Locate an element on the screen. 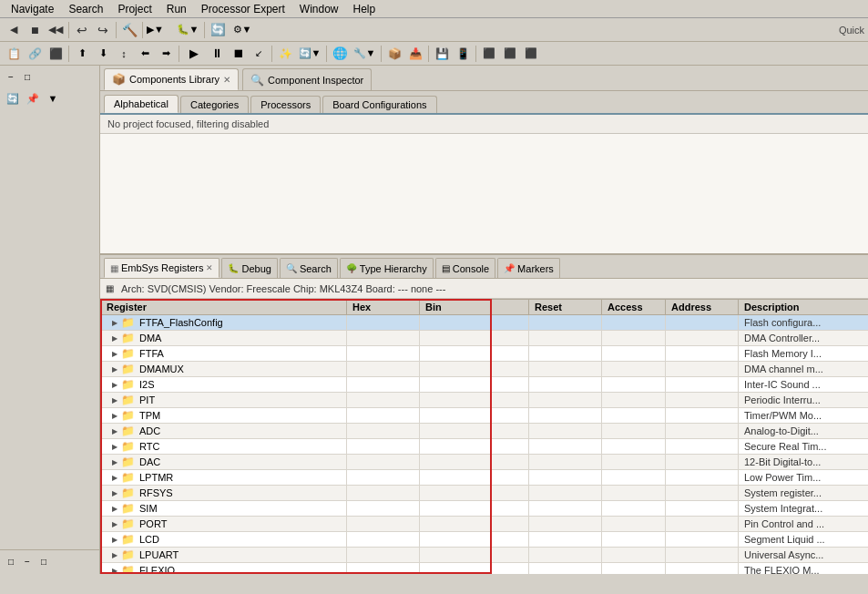 This screenshot has height=594, width=868. toolbar-run: ▶▼ is located at coordinates (159, 30).